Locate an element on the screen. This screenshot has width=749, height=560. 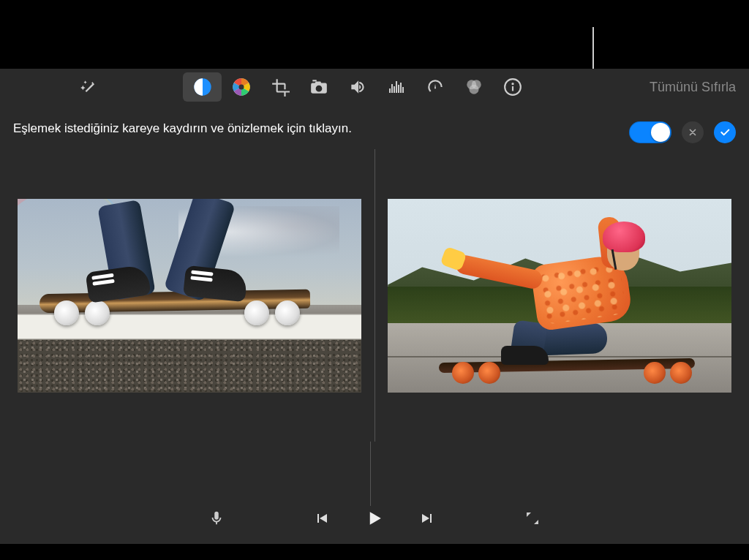
check-icon is located at coordinates (725, 132).